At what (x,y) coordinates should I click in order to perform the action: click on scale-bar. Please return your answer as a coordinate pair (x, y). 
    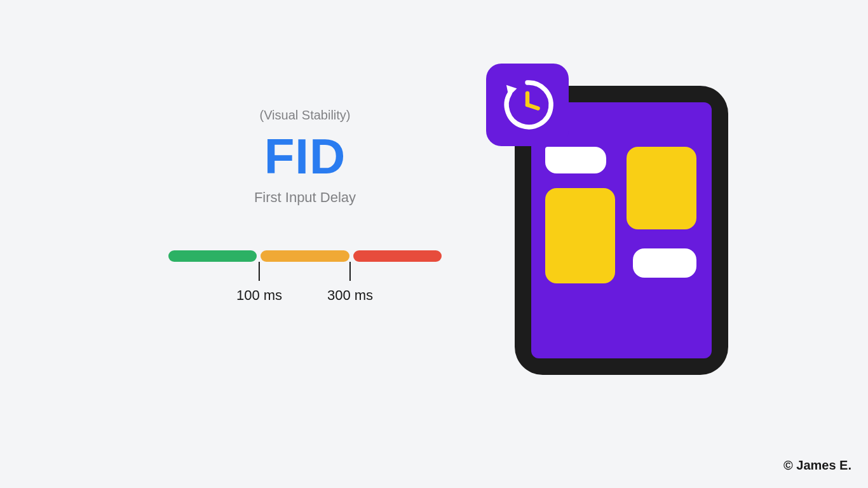
    Looking at the image, I should click on (305, 256).